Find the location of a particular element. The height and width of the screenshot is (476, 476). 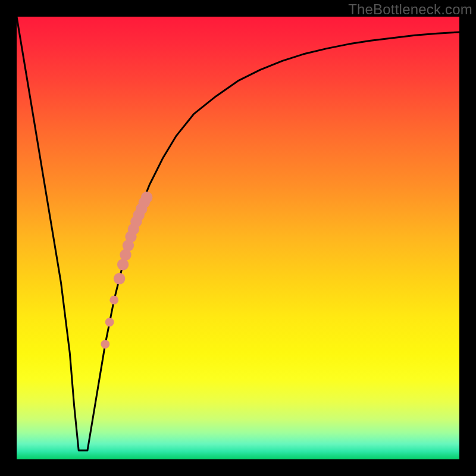

watermark-text: TheBottleneck.com is located at coordinates (411, 10).